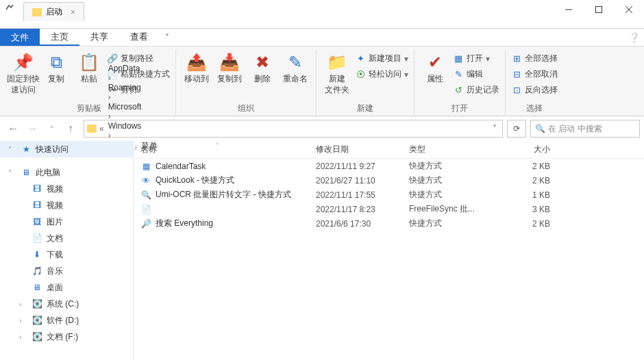 The width and height of the screenshot is (644, 360). I want to click on sidebar-item: ›💽系统 (C:), so click(66, 304).